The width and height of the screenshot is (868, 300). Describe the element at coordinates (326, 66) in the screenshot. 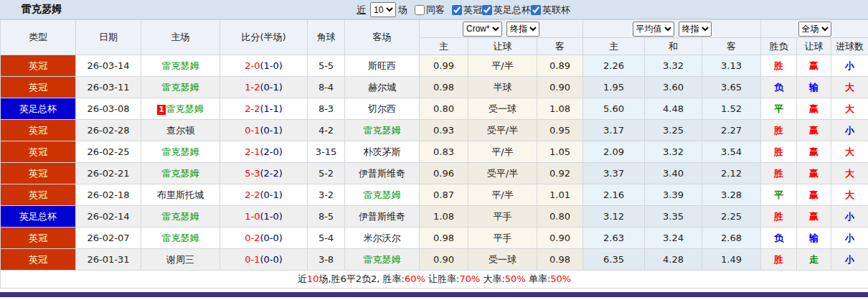

I see `corners-cell: 5-5` at that location.